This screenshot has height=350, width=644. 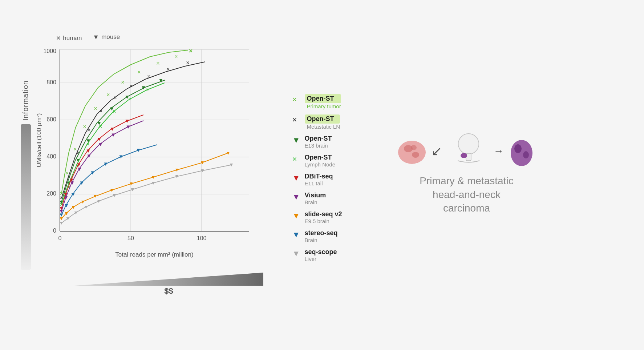 I want to click on cost-area: $$, so click(x=158, y=284).